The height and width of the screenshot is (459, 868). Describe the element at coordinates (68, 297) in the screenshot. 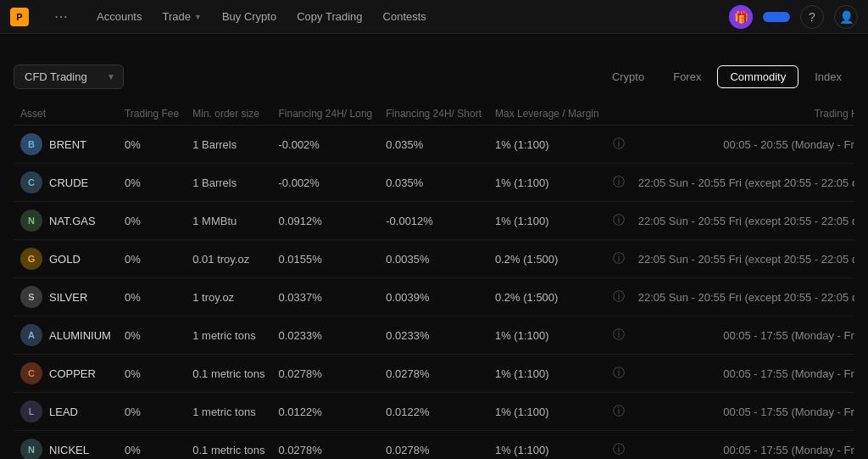

I see `asset-name: SILVER` at that location.